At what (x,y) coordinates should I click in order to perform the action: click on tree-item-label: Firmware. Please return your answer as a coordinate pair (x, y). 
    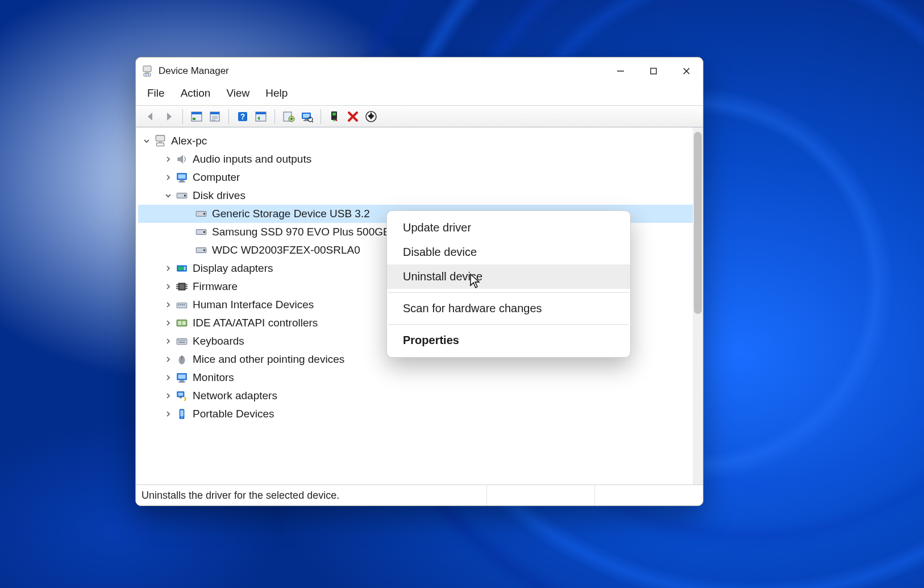
    Looking at the image, I should click on (215, 287).